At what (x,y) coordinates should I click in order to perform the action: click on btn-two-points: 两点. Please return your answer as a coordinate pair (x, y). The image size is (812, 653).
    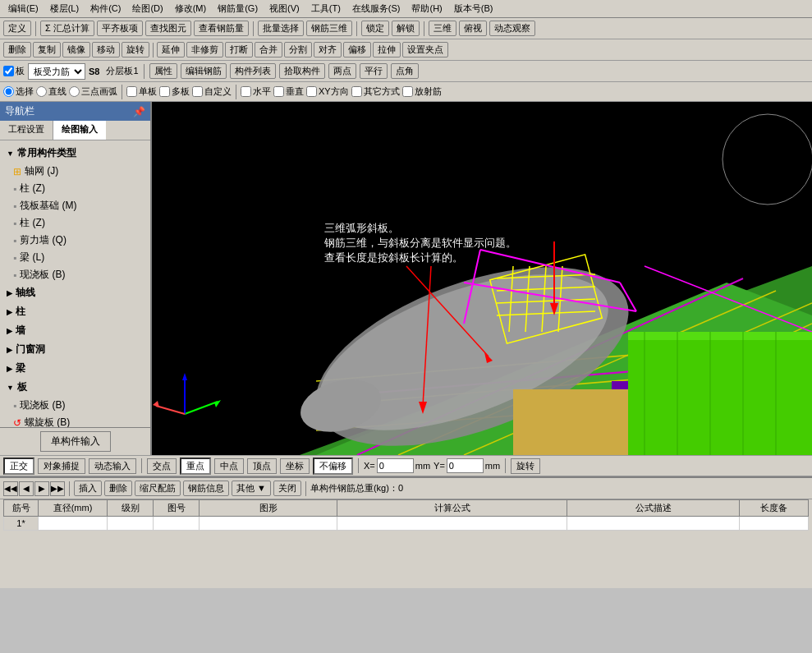
    Looking at the image, I should click on (342, 71).